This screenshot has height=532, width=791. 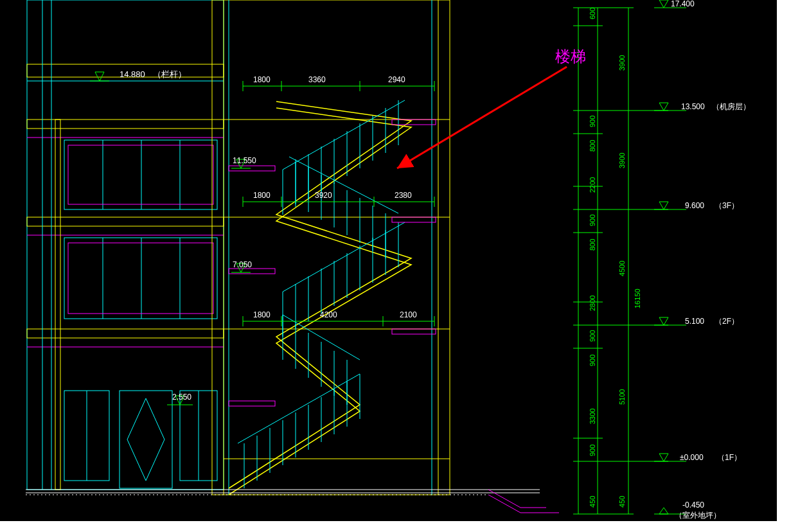 I want to click on label-f1: （1F）, so click(x=729, y=457).